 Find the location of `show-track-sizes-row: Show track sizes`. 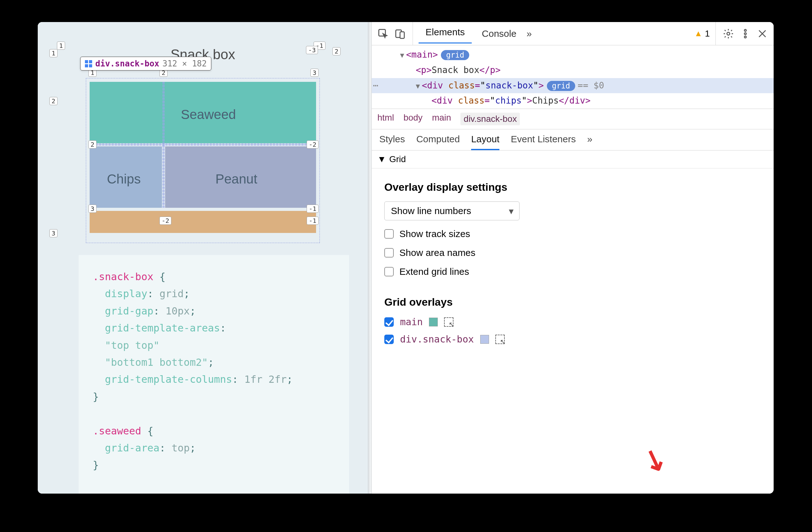

show-track-sizes-row: Show track sizes is located at coordinates (572, 234).